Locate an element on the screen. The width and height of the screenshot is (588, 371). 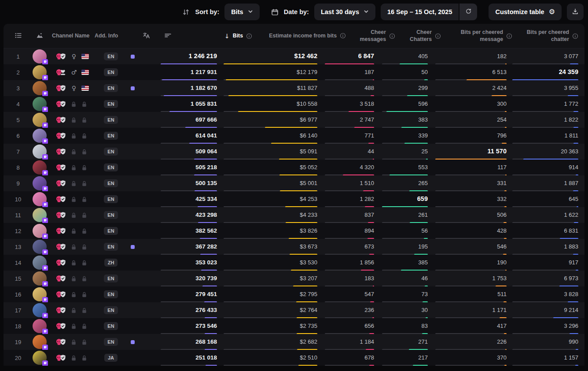
column-label: Cheer messages is located at coordinates (371, 36).